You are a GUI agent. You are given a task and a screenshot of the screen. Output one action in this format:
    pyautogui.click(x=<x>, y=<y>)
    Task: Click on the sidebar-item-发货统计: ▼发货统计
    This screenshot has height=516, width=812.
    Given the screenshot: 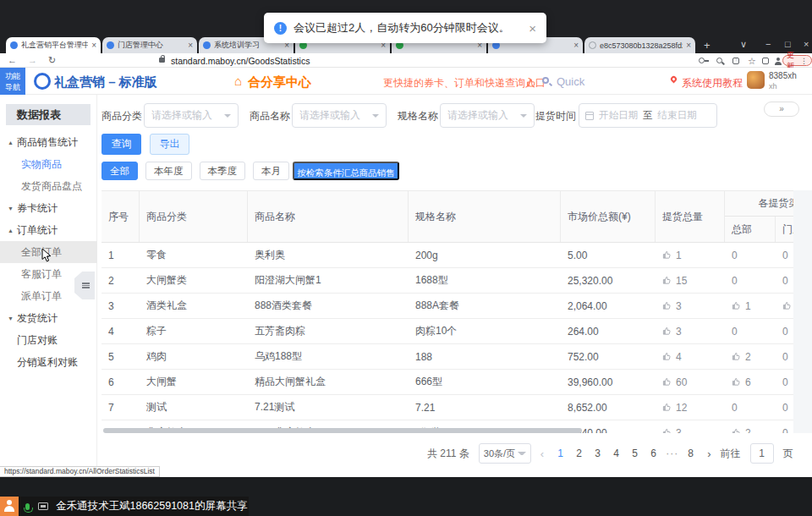 What is the action you would take?
    pyautogui.click(x=49, y=318)
    